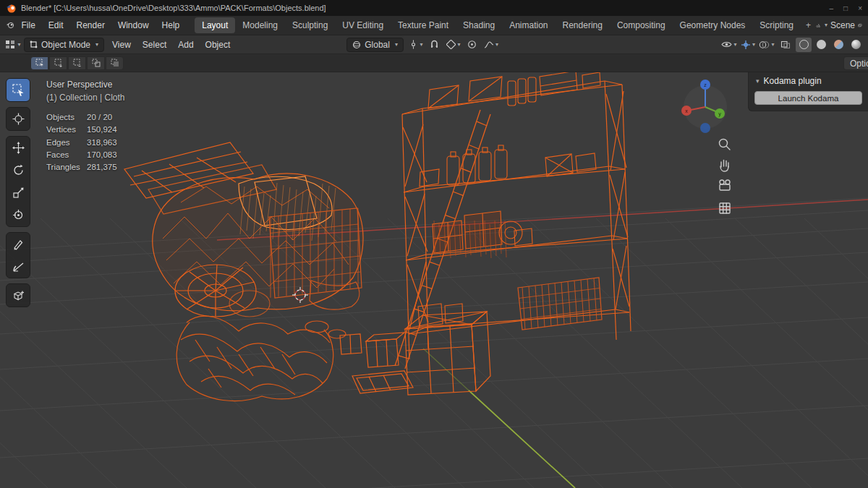 This screenshot has width=868, height=488. I want to click on orientation-icon, so click(357, 45).